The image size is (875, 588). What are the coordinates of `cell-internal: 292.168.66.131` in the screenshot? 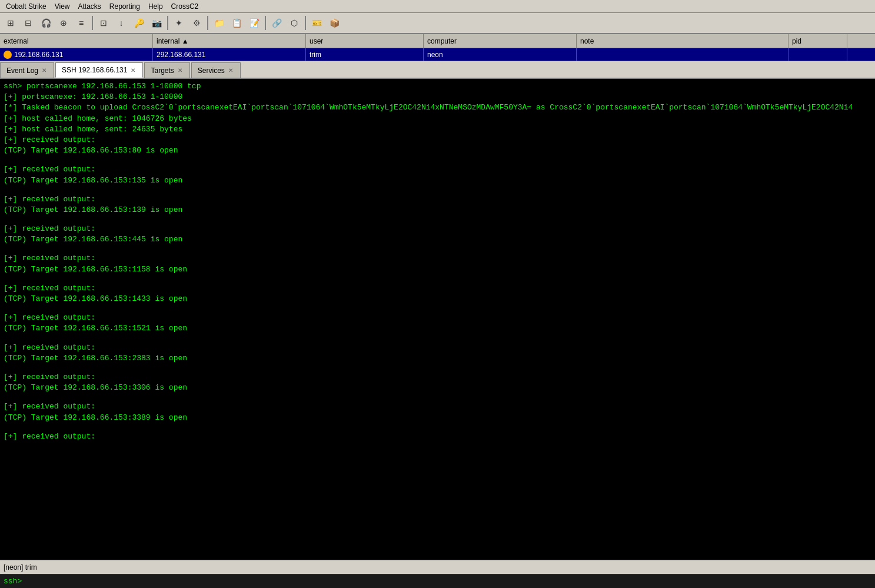 It's located at (229, 54).